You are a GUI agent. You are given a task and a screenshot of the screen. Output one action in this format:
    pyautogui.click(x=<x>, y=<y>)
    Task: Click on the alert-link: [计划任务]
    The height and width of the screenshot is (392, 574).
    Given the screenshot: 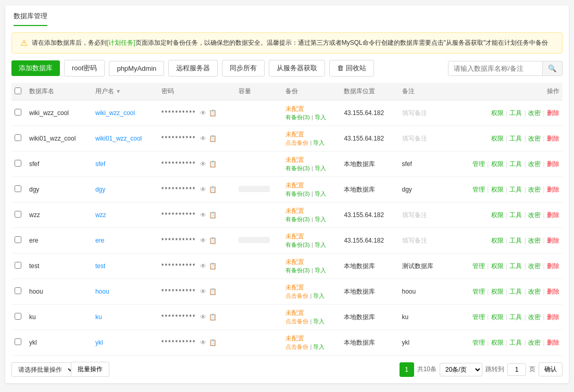 What is the action you would take?
    pyautogui.click(x=121, y=43)
    